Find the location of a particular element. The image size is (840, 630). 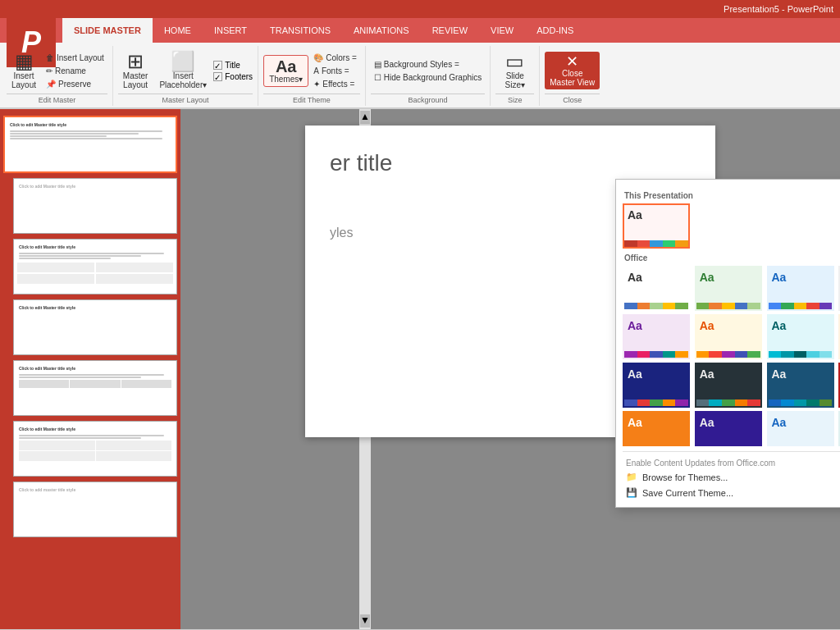

office-themes-row-4: Aa Aa is located at coordinates (732, 428).